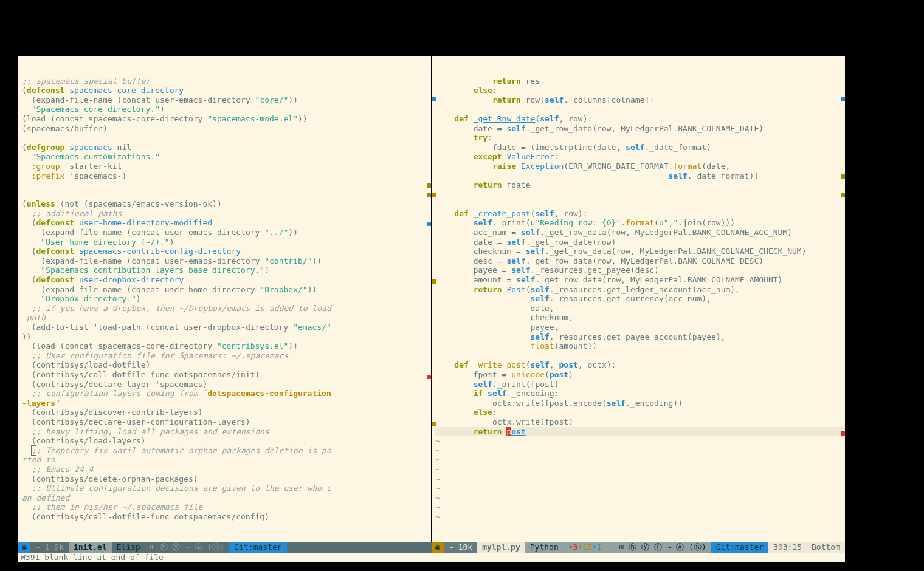 This screenshot has height=571, width=924. I want to click on keyword: unless, so click(41, 204).